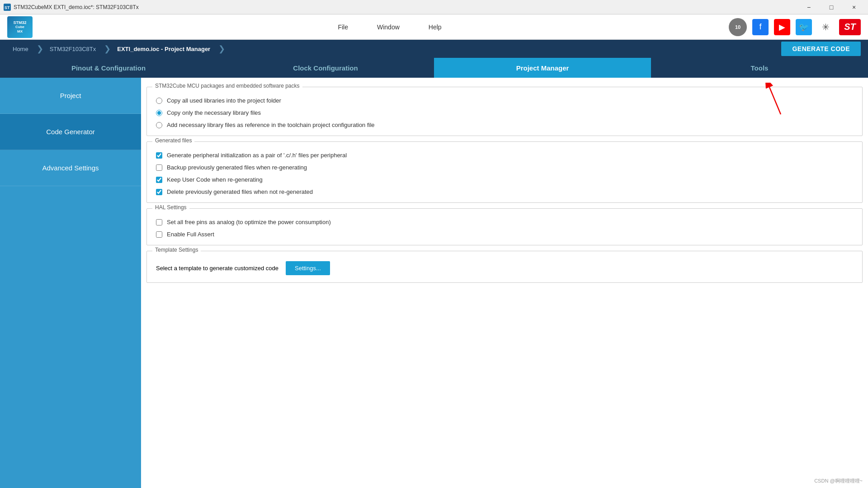 This screenshot has width=868, height=488. I want to click on menu-window: Window, so click(388, 27).